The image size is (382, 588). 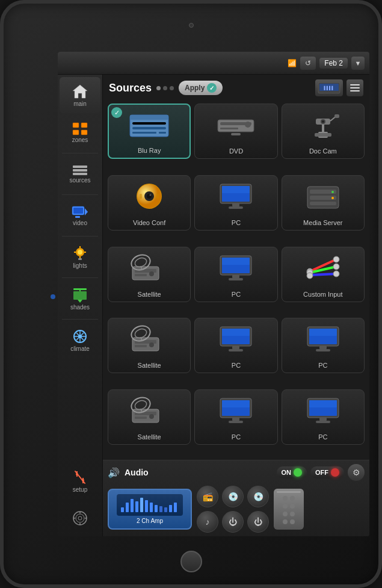 What do you see at coordinates (80, 477) in the screenshot?
I see `setup-icon` at bounding box center [80, 477].